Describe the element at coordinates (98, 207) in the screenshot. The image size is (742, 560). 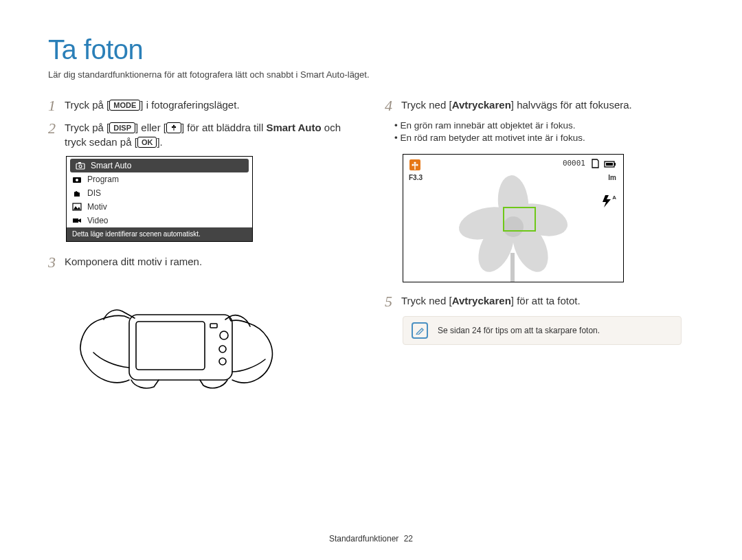
I see `mode-item-label: Motiv` at that location.